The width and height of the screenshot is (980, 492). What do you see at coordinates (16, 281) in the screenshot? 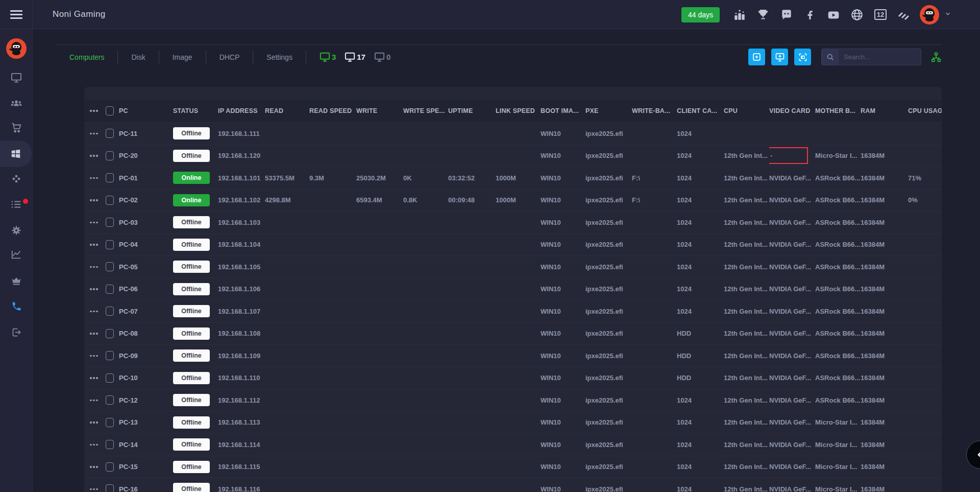
I see `sidebar-item-premium` at bounding box center [16, 281].